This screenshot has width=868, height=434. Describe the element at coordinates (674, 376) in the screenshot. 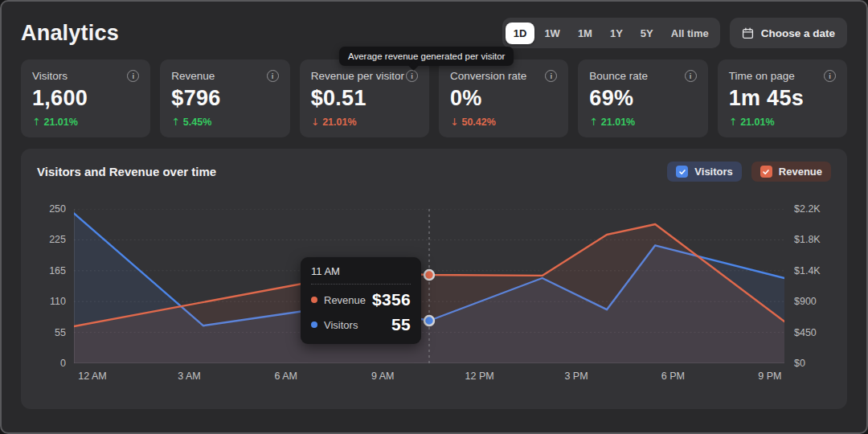

I see `x-tick: 6 PM` at that location.